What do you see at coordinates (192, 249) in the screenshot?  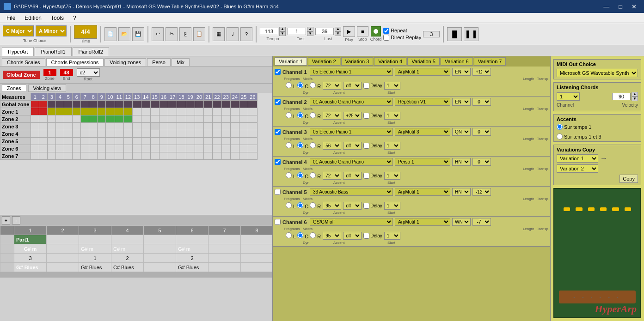 I see `chord-g#m3: G# m` at bounding box center [192, 249].